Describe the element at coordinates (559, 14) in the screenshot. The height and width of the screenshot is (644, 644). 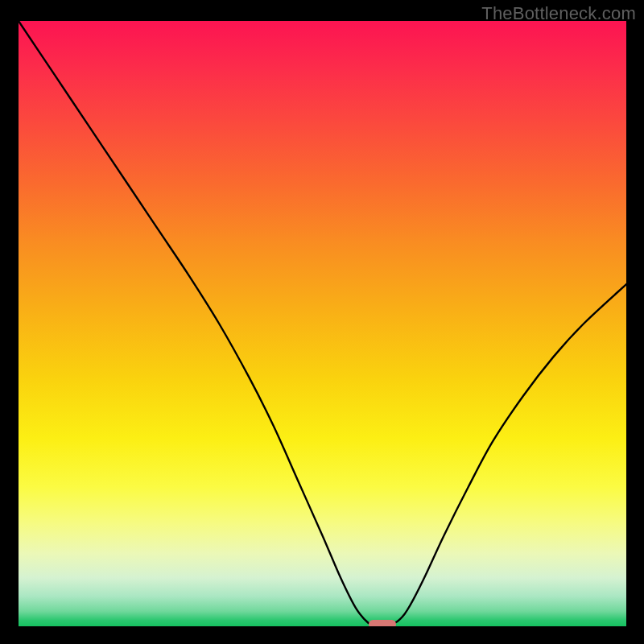
I see `watermark-text: TheBottleneck.com` at that location.